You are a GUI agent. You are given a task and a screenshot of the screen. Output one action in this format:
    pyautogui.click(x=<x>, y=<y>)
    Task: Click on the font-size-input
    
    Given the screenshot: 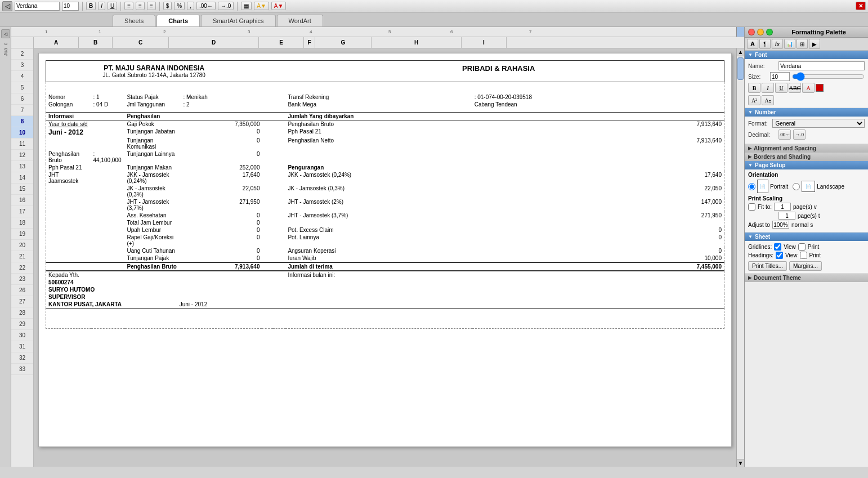 What is the action you would take?
    pyautogui.click(x=70, y=6)
    